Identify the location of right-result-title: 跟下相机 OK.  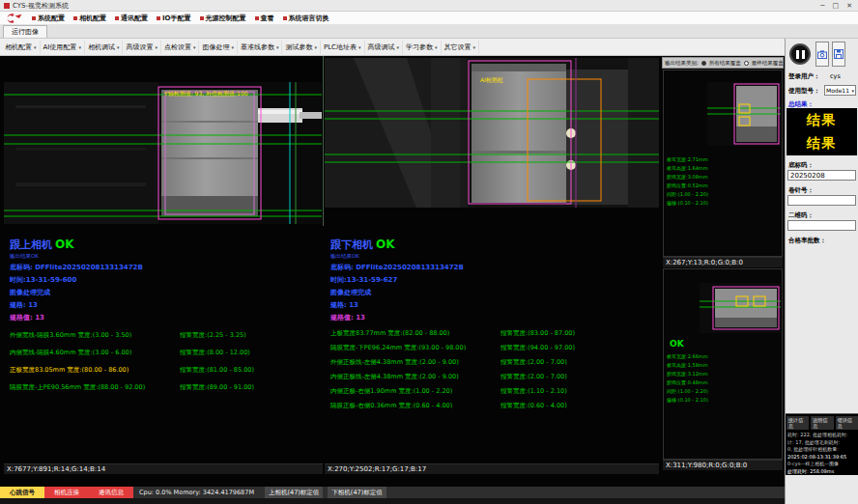
(495, 245).